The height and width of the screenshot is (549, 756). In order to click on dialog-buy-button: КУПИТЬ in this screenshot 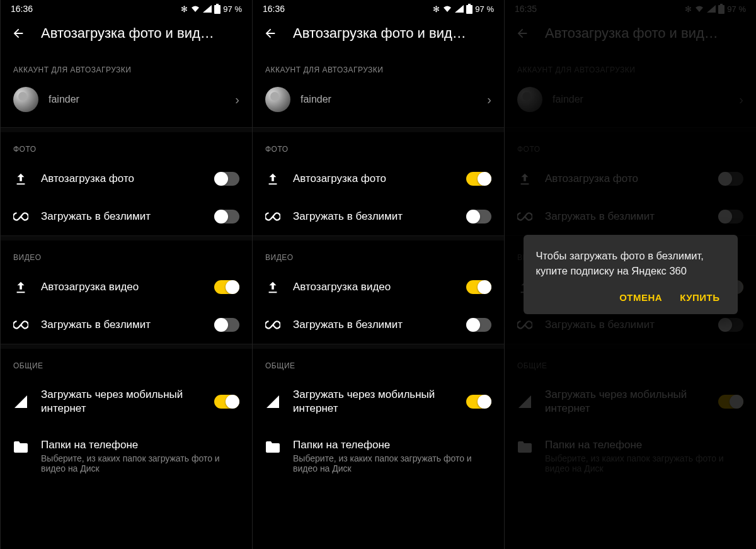, I will do `click(699, 297)`.